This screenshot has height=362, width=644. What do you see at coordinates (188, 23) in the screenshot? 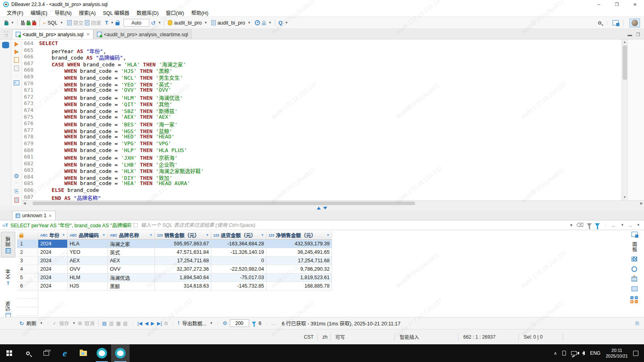
I see `database-selector: audit_bi_pro` at bounding box center [188, 23].